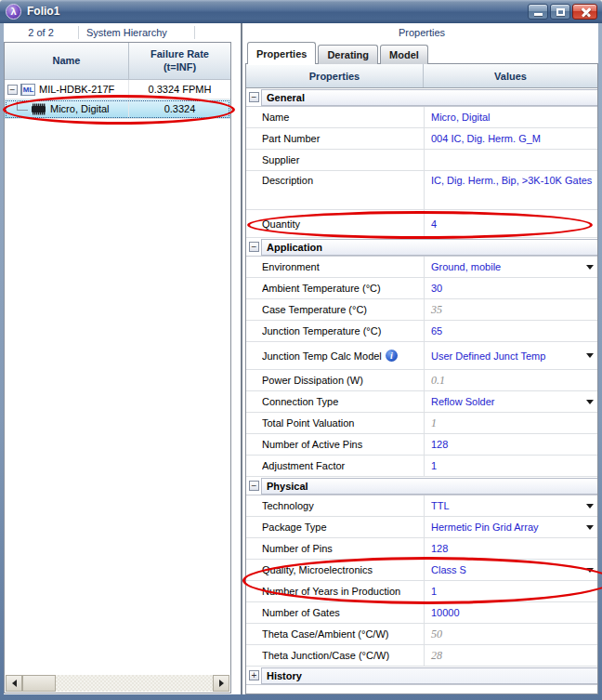 The width and height of the screenshot is (602, 700). What do you see at coordinates (538, 11) in the screenshot?
I see `minimize-button` at bounding box center [538, 11].